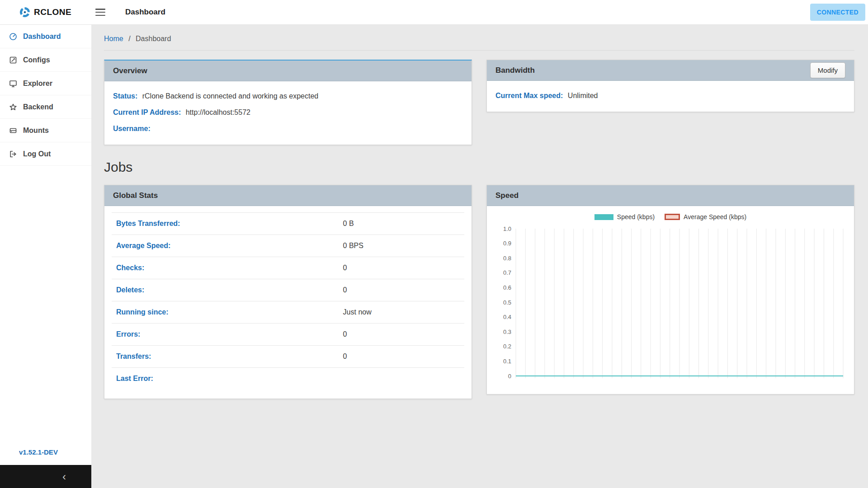 This screenshot has width=868, height=488. I want to click on svg-text: 0.3, so click(507, 332).